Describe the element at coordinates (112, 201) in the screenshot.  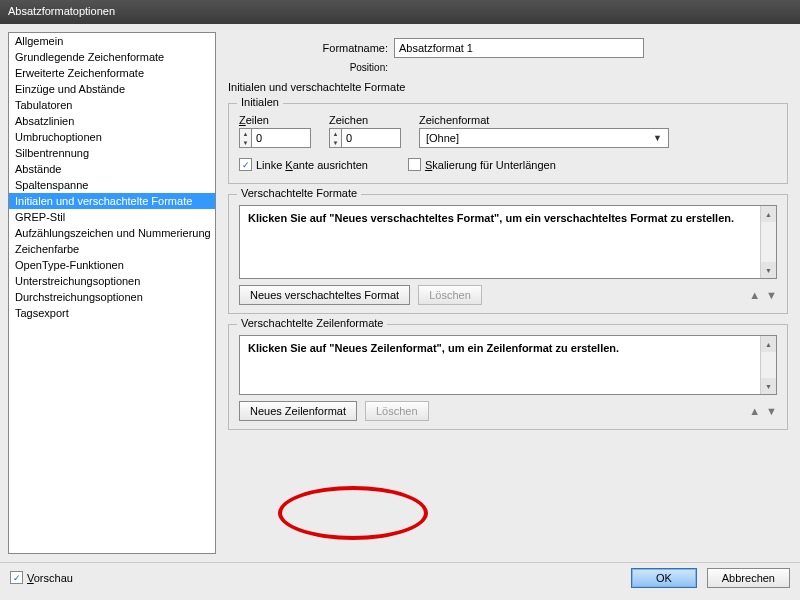
I see `sidebar-item-10: Initialen und verschachtelte Formate` at that location.